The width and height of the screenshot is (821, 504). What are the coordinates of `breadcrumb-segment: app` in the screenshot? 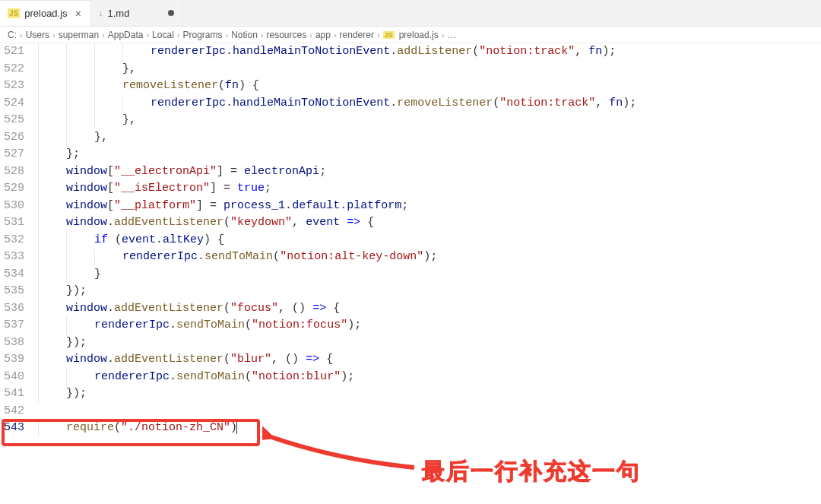 It's located at (323, 35).